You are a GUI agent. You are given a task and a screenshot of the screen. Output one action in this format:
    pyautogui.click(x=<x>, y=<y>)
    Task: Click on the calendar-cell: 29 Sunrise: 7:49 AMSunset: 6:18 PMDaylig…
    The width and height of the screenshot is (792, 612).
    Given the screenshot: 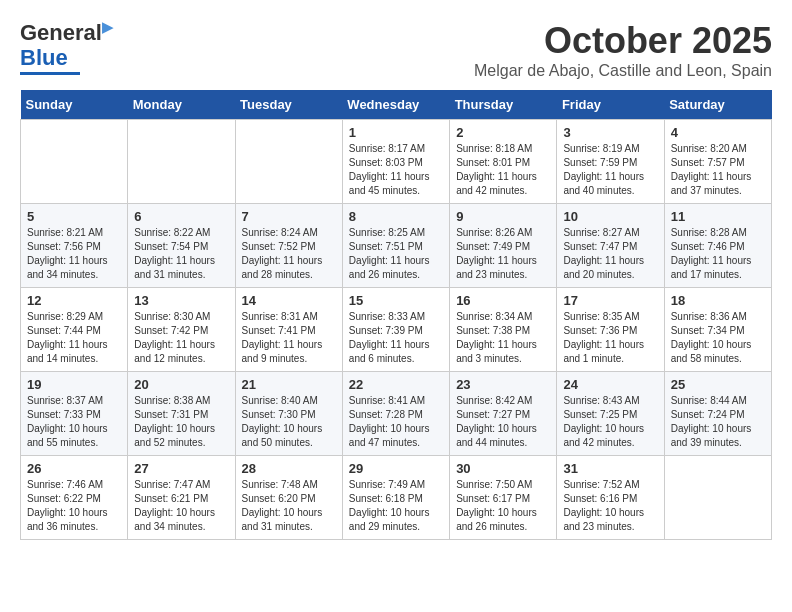 What is the action you would take?
    pyautogui.click(x=396, y=498)
    